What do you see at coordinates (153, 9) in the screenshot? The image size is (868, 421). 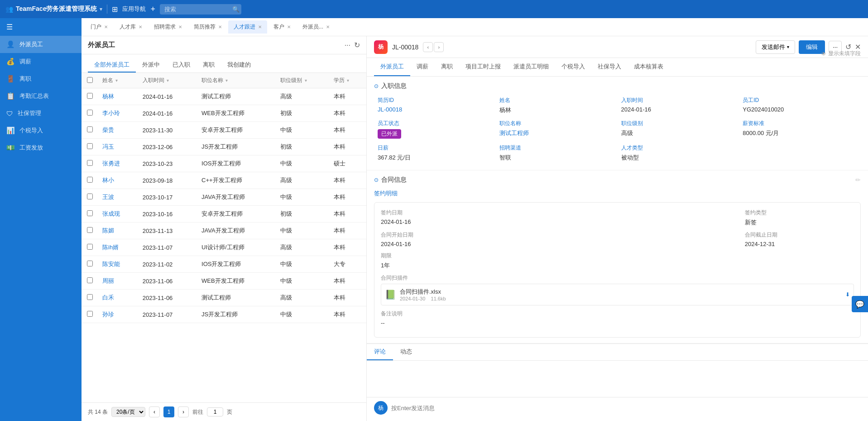 I see `add-tab-button: +` at bounding box center [153, 9].